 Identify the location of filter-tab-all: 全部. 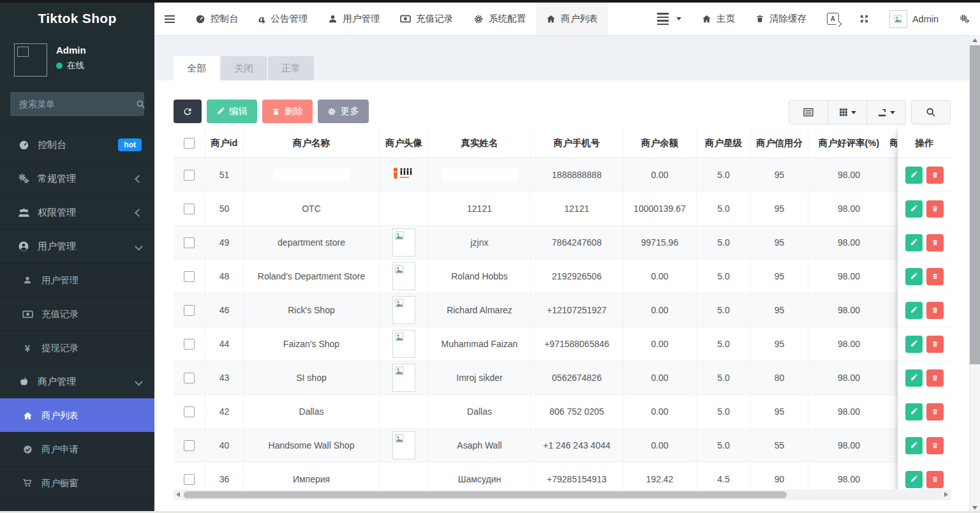
(197, 68).